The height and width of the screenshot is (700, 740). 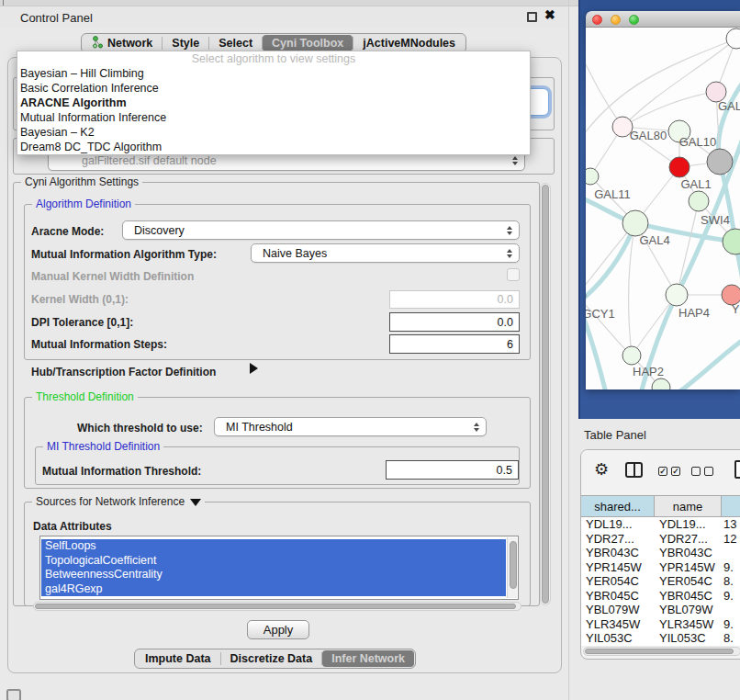 What do you see at coordinates (272, 659) in the screenshot?
I see `bottom-tab-discretize-data: Discretize Data` at bounding box center [272, 659].